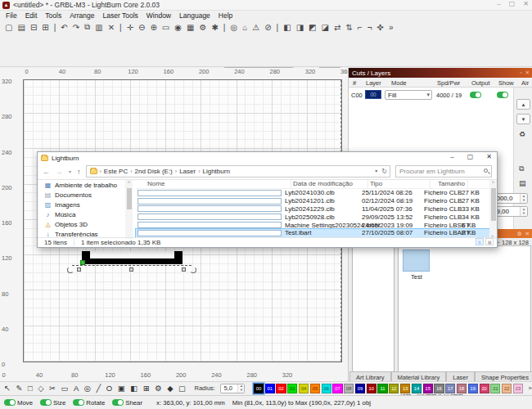 The image size is (532, 409). Describe the element at coordinates (373, 317) in the screenshot. I see `library-folder-list` at that location.